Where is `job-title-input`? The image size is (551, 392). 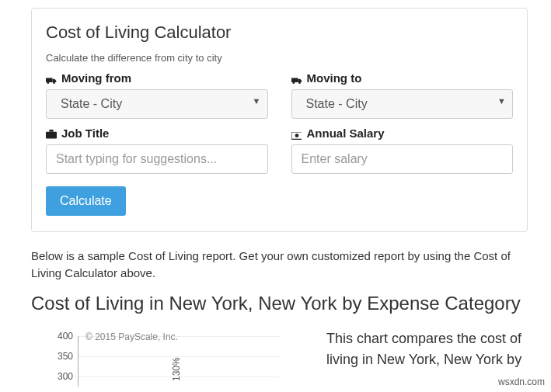
job-title-input is located at coordinates (157, 159).